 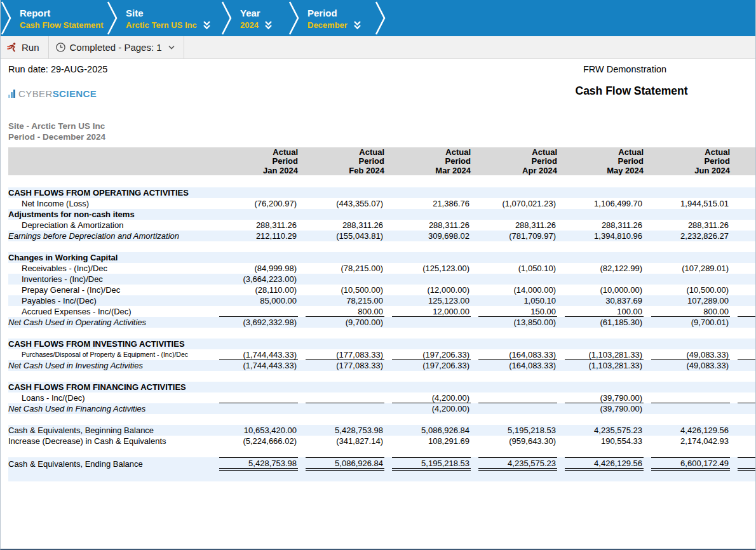 I want to click on spacer-row, so click(x=382, y=182).